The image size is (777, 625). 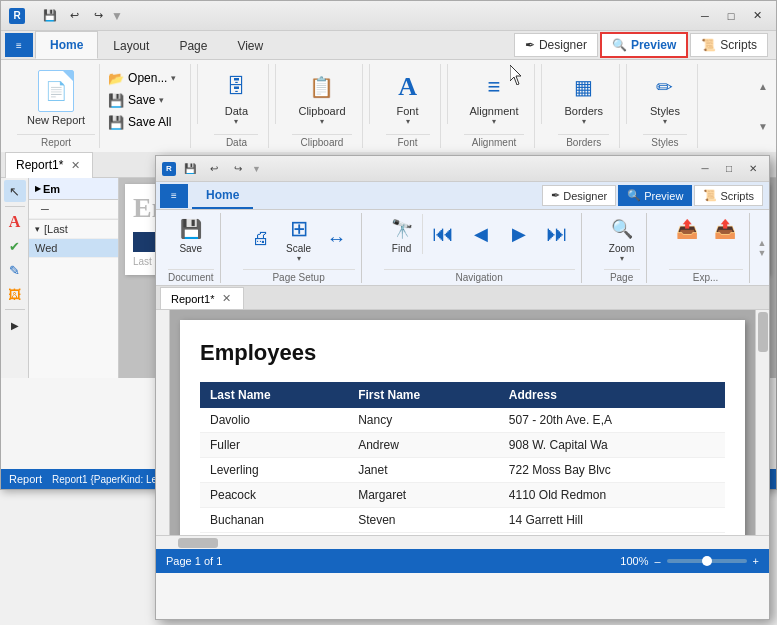 I want to click on panel-collapse-icon: ▸, so click(x=38, y=188).